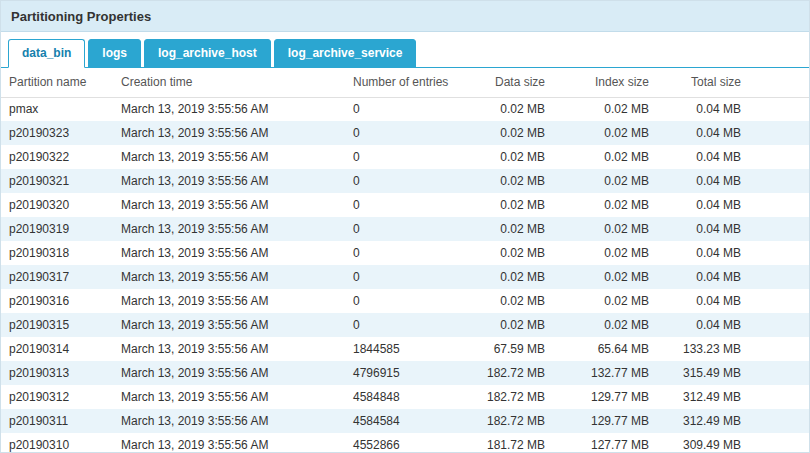 The height and width of the screenshot is (453, 810). What do you see at coordinates (406, 325) in the screenshot?
I see `table-row: p20190315March 13, 2019 3:55:56 AM00.02 …` at bounding box center [406, 325].